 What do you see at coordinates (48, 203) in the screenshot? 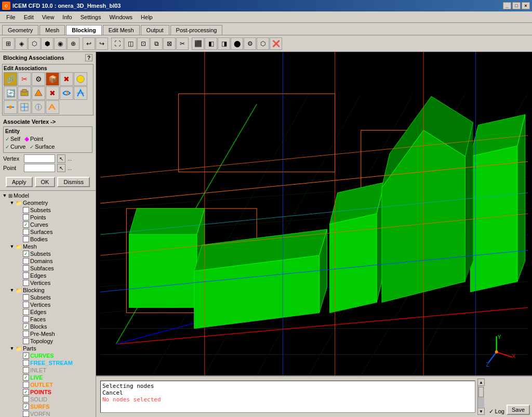
I see `tree-geometry: ▼ 📁 Geometry` at bounding box center [48, 203].